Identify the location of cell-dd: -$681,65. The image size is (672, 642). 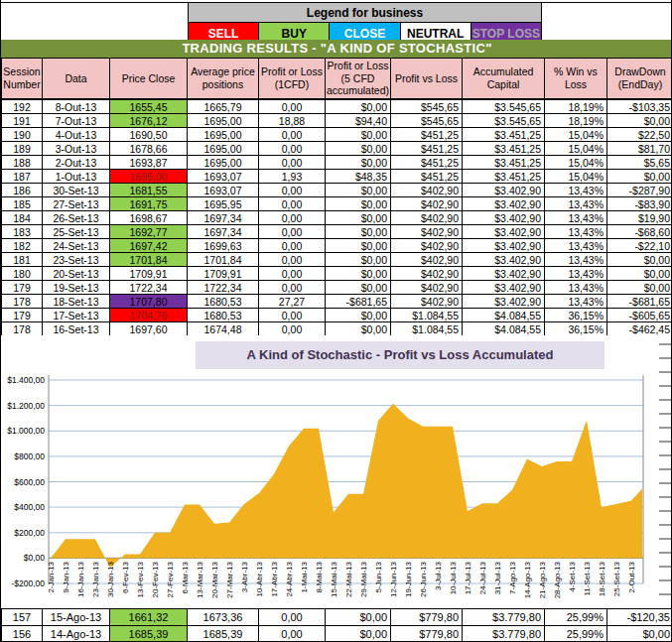
(639, 302).